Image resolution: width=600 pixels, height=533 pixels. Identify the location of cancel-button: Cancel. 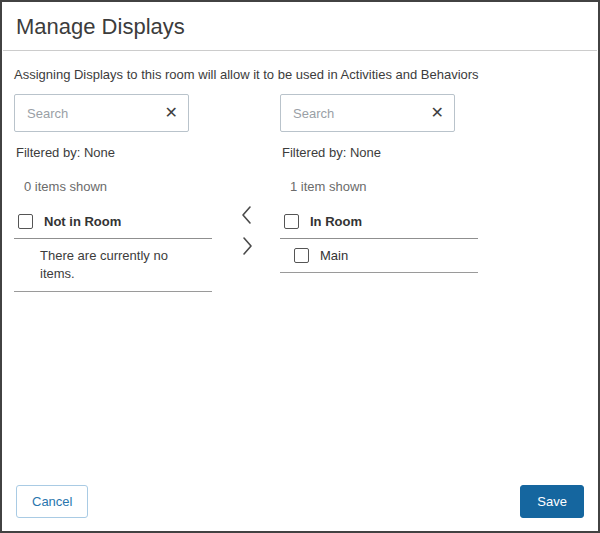
(52, 502).